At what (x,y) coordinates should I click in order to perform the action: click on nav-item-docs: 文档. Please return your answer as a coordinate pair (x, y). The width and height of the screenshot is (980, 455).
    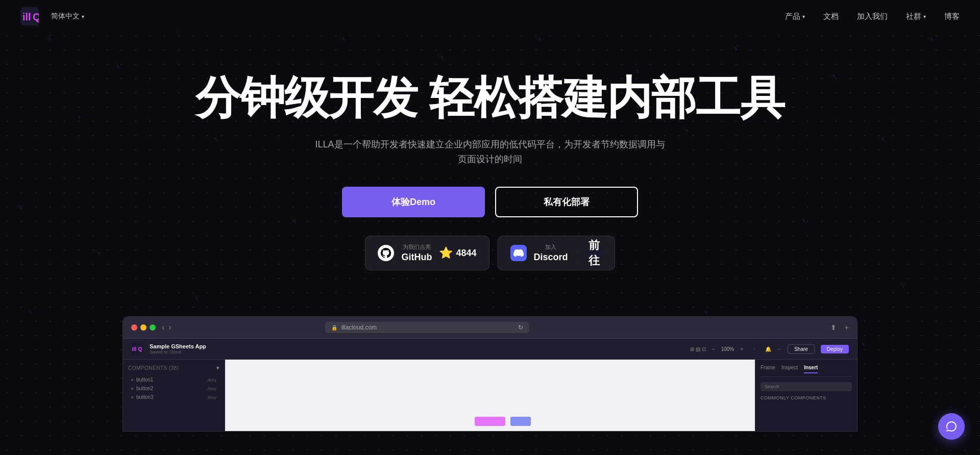
    Looking at the image, I should click on (831, 16).